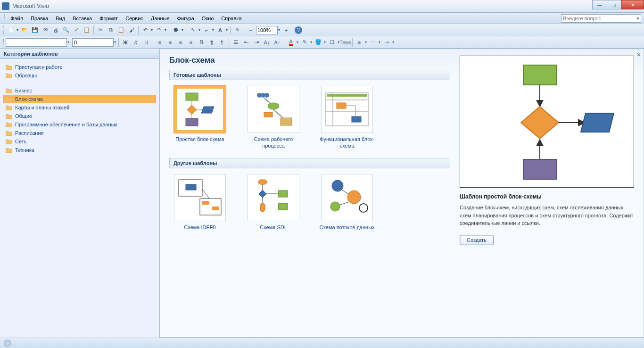  I want to click on category-samples: Образцы, so click(79, 75).